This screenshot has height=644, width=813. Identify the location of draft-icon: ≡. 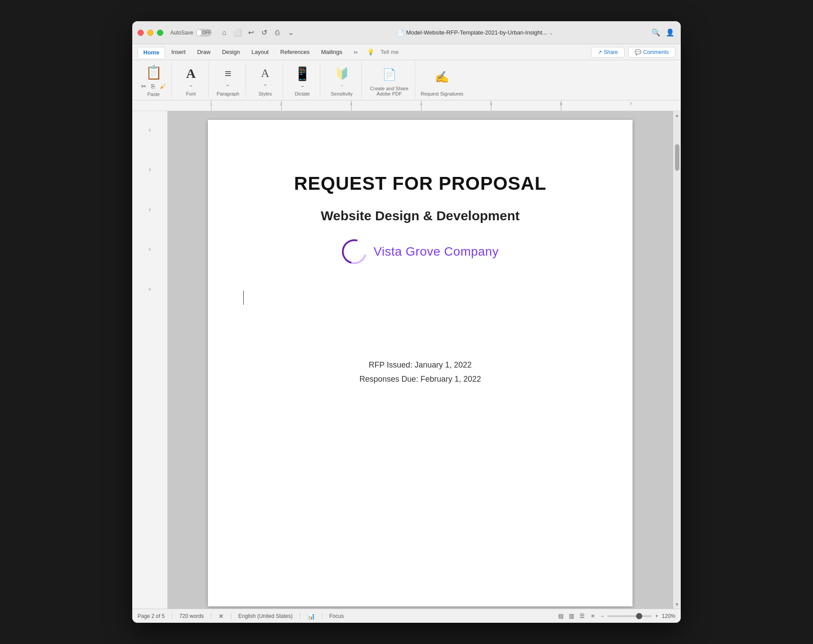
(593, 616).